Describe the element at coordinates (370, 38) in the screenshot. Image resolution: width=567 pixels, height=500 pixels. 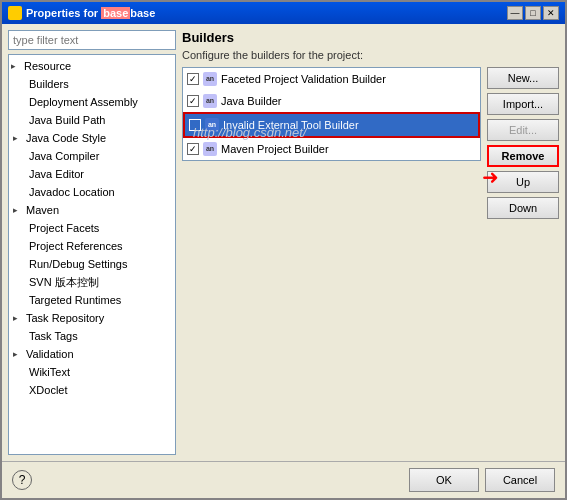
I see `panel-title: Builders` at that location.